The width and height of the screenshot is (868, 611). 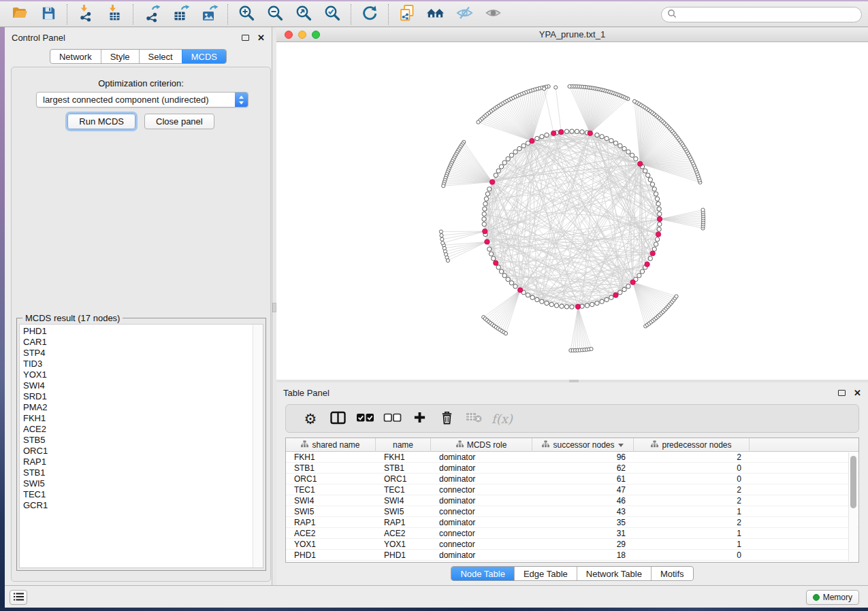 I want to click on tab-mcds: MCDS, so click(x=204, y=56).